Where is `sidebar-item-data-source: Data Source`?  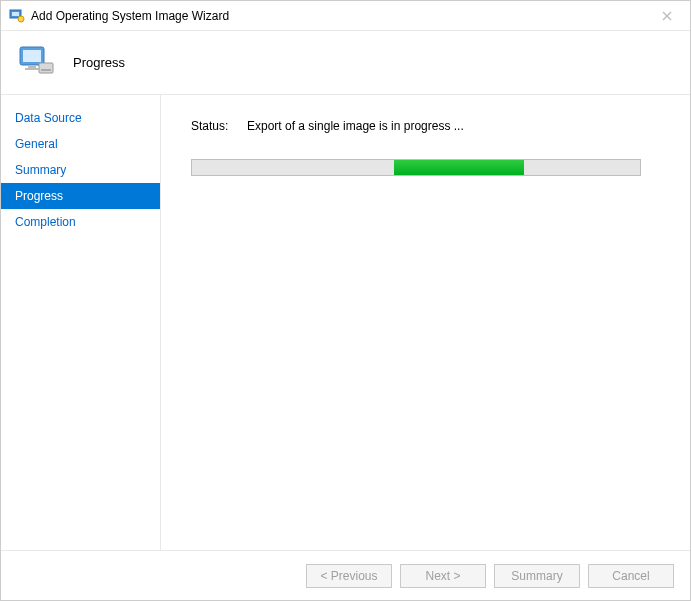 sidebar-item-data-source: Data Source is located at coordinates (80, 118).